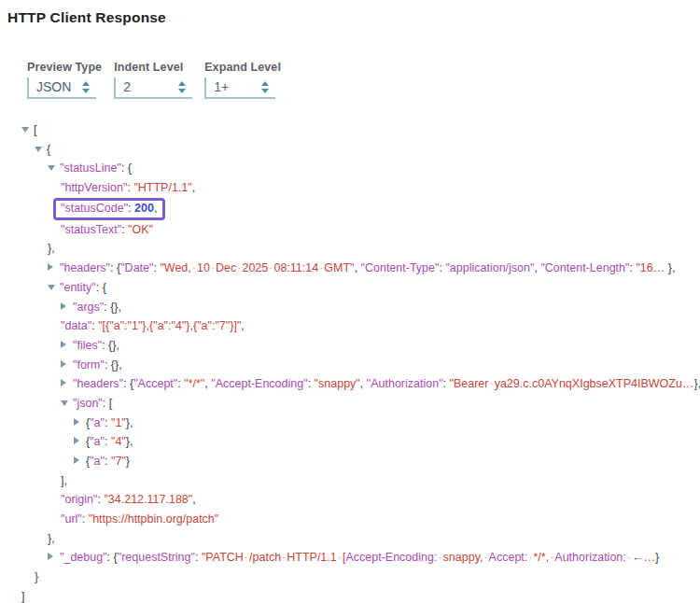 The width and height of the screenshot is (700, 603). I want to click on json-row: "args": {},, so click(350, 308).